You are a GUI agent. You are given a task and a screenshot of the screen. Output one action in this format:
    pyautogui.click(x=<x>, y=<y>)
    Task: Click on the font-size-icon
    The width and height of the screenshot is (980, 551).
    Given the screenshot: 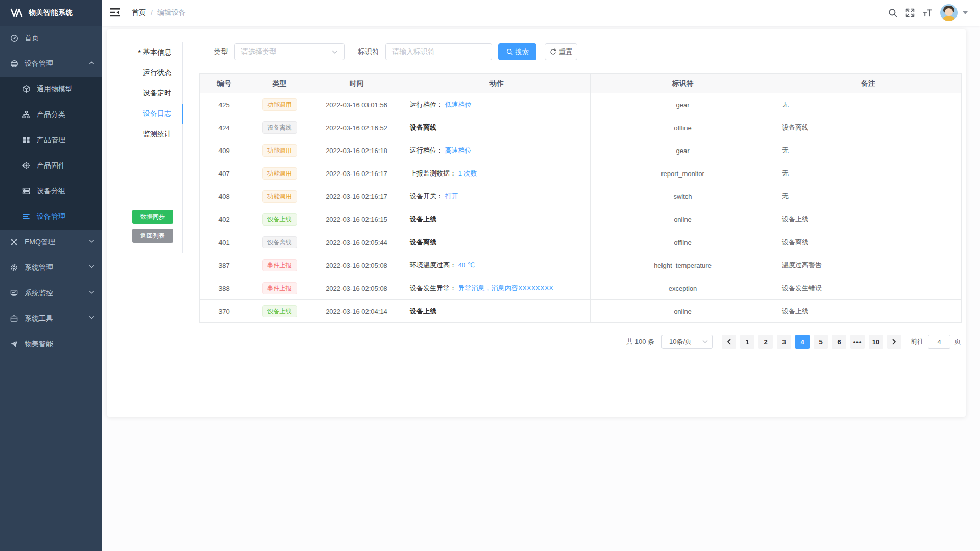 What is the action you would take?
    pyautogui.click(x=927, y=13)
    